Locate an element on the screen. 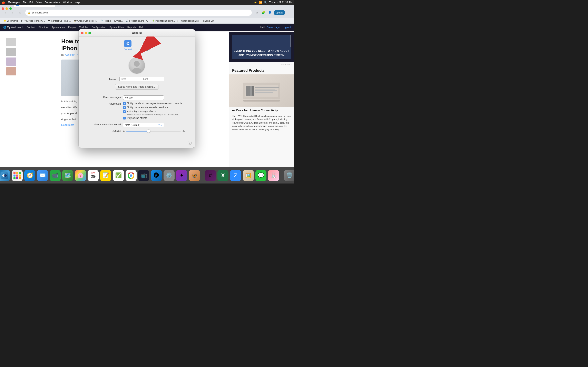  cms-sysfilters: System filters is located at coordinates (117, 27).